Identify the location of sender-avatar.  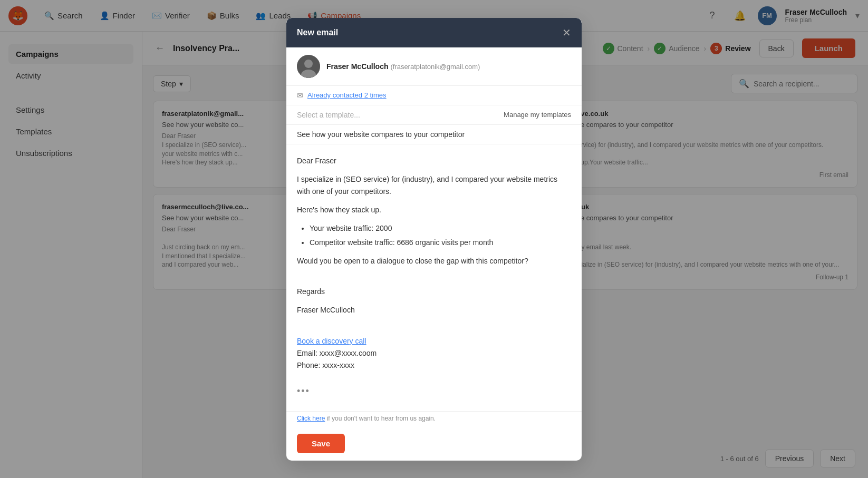
(308, 66).